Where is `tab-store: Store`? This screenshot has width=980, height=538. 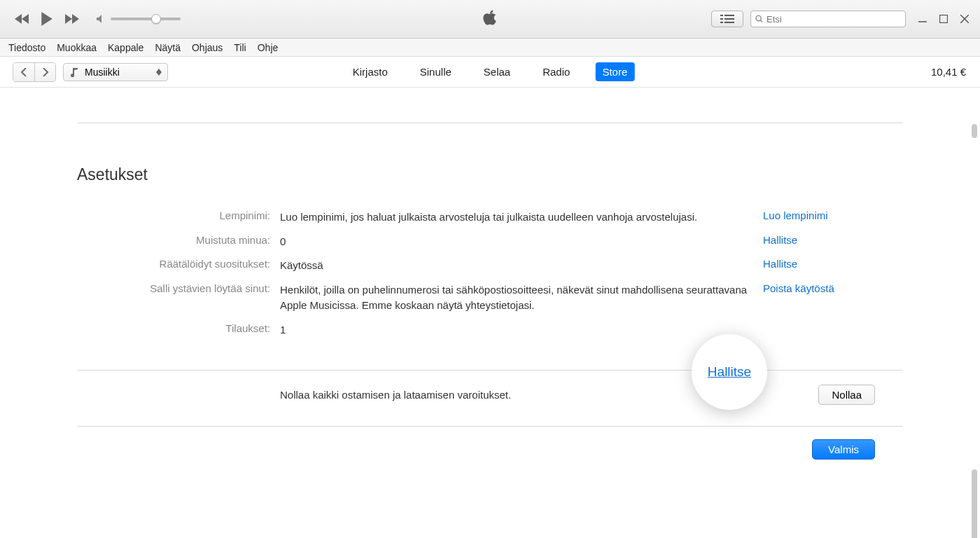 tab-store: Store is located at coordinates (615, 71).